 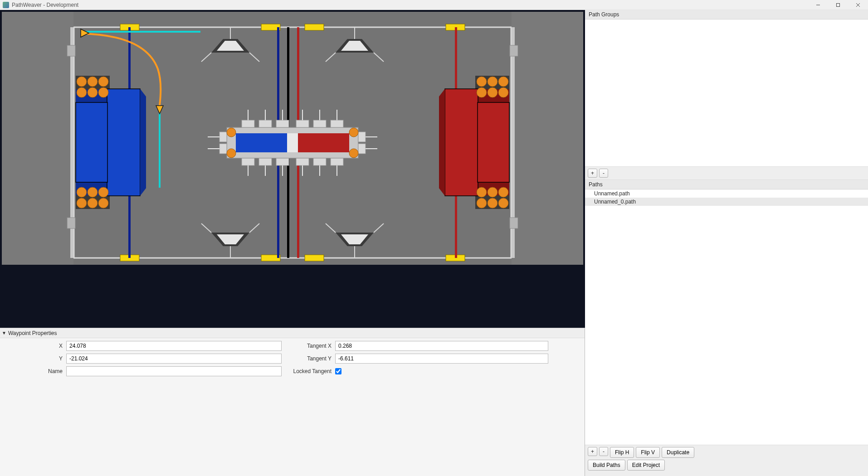 I want to click on path-add-button: +, so click(x=592, y=452).